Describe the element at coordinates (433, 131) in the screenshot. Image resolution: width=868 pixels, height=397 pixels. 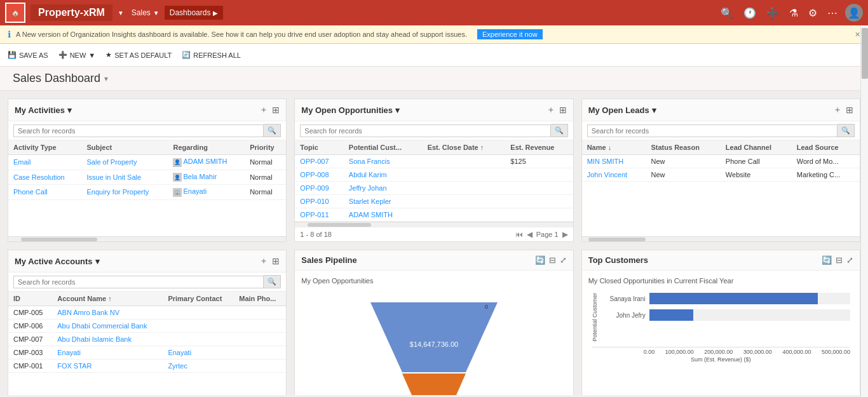
I see `opportunities-search-bar: 🔍` at that location.